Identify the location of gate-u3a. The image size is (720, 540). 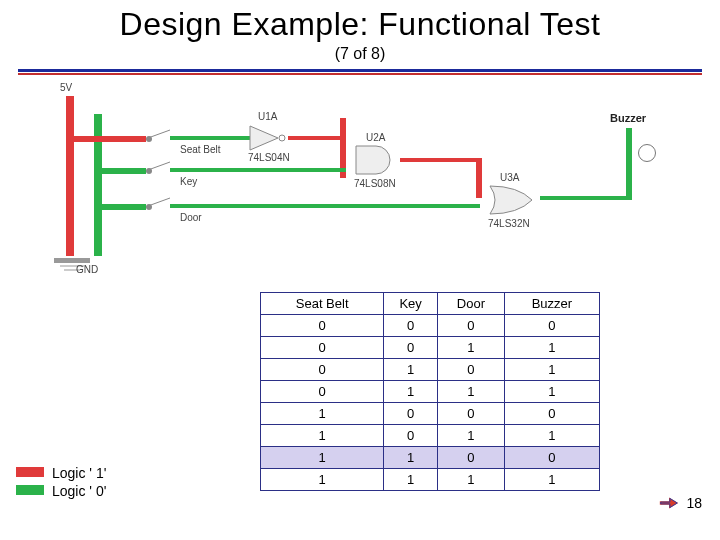
(514, 202).